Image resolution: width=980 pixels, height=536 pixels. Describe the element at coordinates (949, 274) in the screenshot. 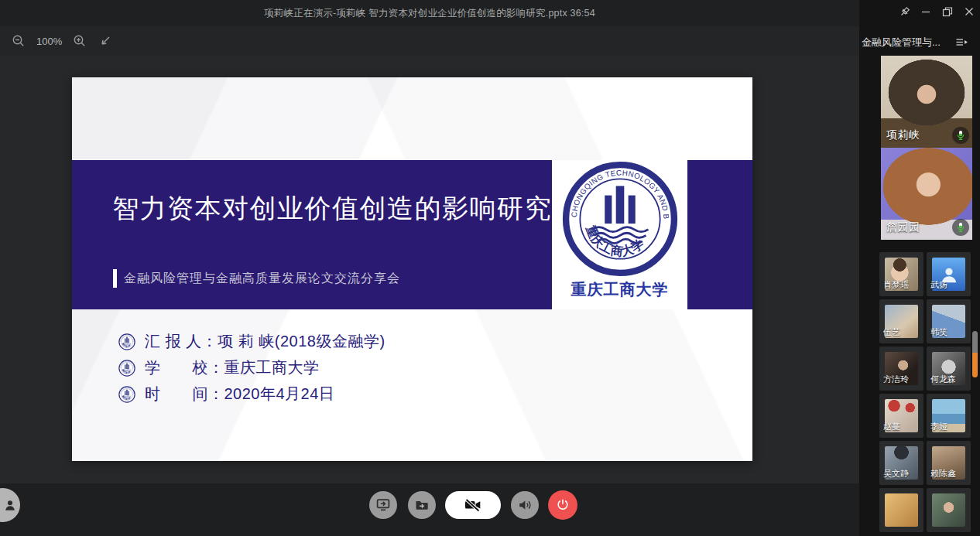

I see `participant-tile: 武扬` at that location.